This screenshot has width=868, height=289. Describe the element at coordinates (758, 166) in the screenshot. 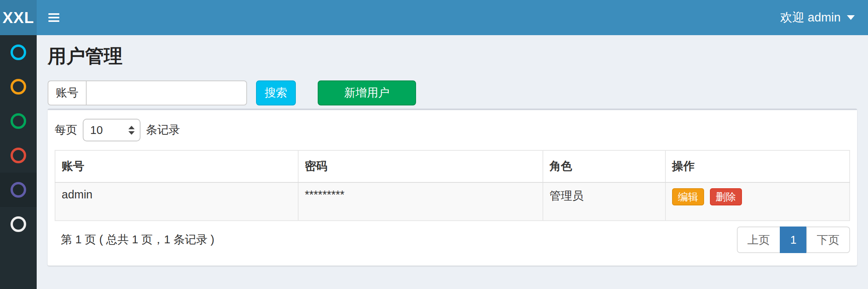

I see `header-actions: 操作` at that location.